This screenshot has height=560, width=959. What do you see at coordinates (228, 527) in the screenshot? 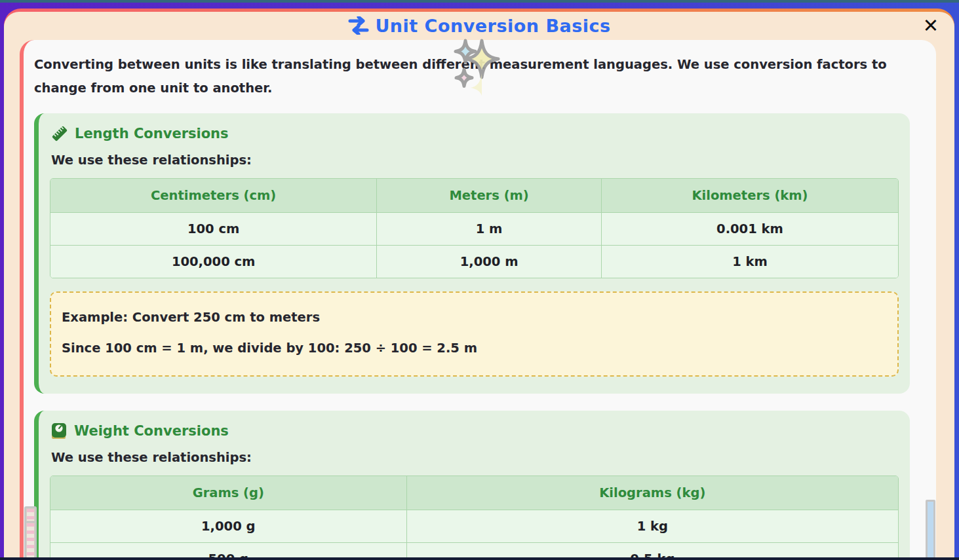
I see `table-cell: 1,000 g` at bounding box center [228, 527].